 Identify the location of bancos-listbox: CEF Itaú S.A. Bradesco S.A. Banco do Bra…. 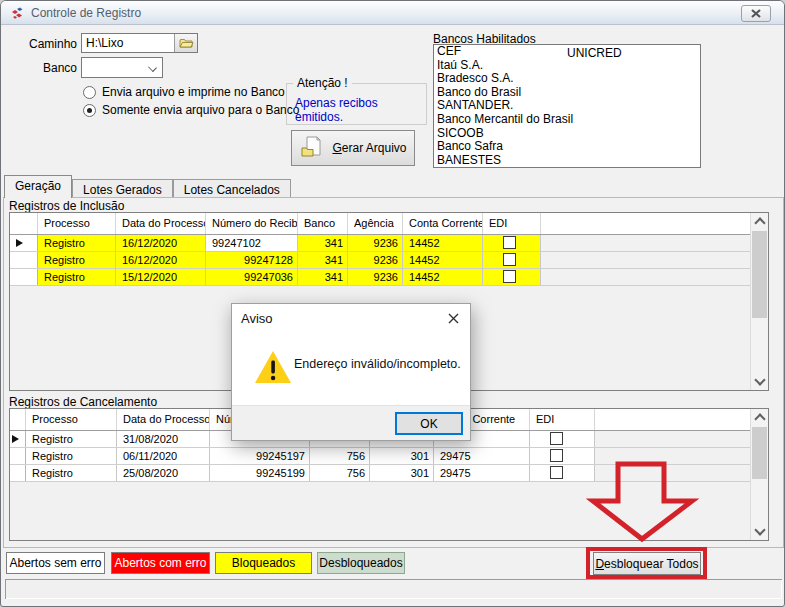
(567, 106).